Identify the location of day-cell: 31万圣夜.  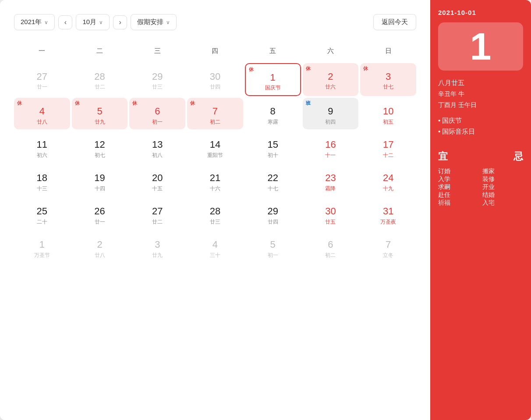
(388, 214).